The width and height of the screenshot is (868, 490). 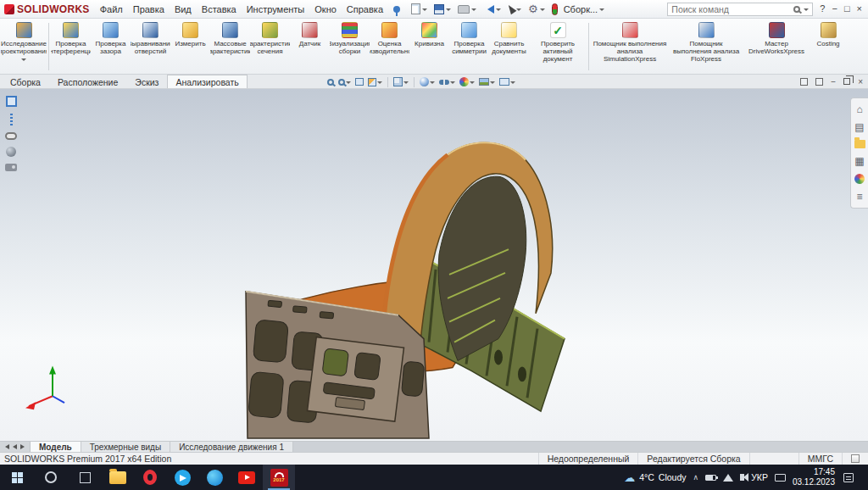 I want to click on appearances-scenes-icon, so click(x=860, y=179).